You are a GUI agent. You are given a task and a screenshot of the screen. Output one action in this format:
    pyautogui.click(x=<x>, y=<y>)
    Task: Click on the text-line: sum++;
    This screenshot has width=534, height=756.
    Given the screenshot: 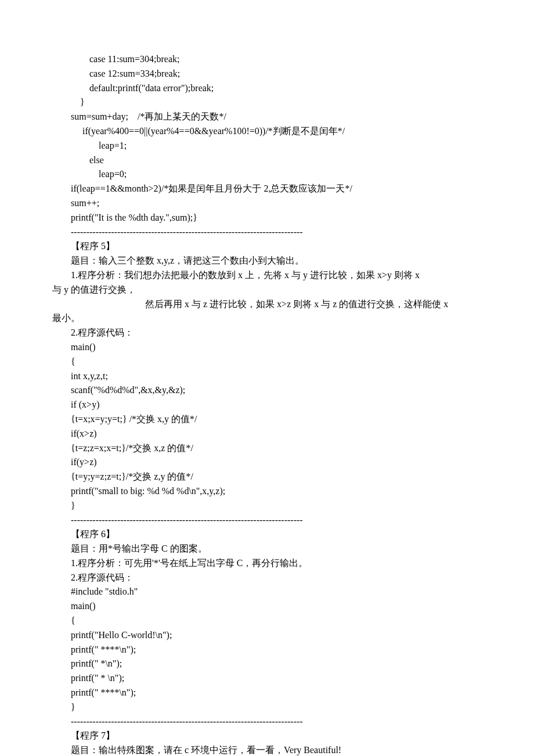 What is the action you would take?
    pyautogui.click(x=267, y=203)
    